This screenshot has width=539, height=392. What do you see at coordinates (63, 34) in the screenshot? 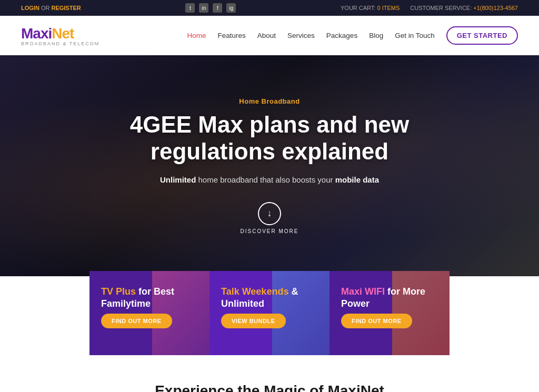
I see `logo-second: Net` at bounding box center [63, 34].